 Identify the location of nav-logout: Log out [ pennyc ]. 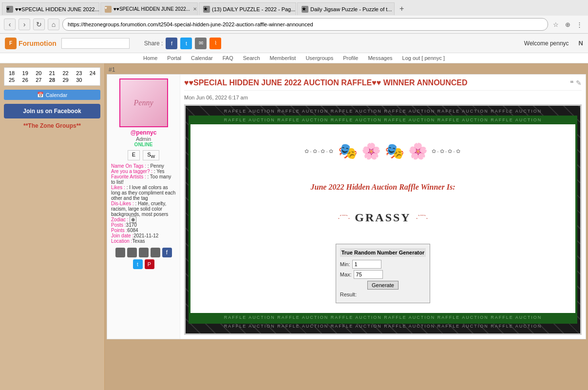
(424, 58).